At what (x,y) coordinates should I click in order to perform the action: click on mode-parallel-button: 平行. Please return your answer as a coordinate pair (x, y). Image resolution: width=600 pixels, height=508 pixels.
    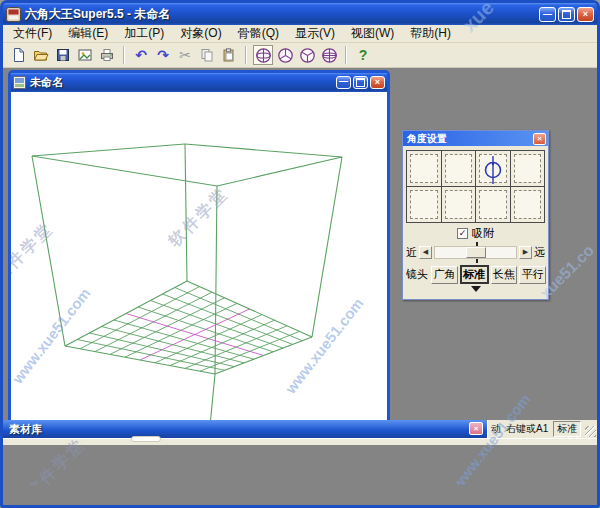
    Looking at the image, I should click on (532, 275).